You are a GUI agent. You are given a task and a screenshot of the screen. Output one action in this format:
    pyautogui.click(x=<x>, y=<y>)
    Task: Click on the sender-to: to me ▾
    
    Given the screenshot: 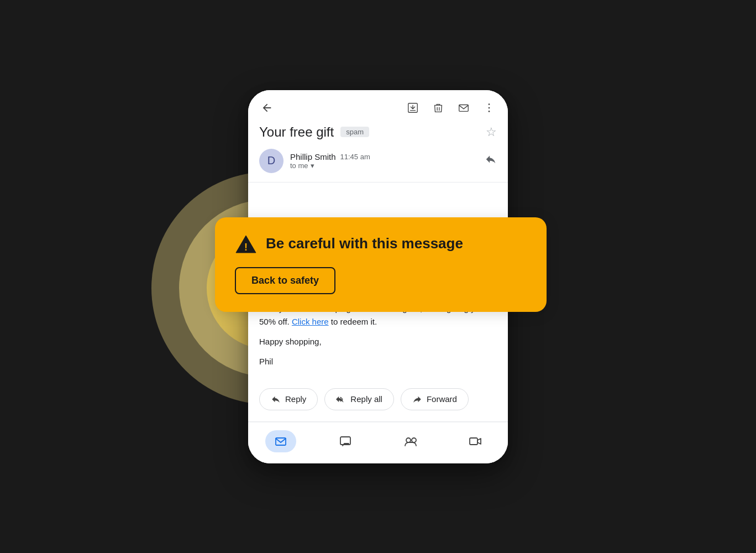 What is the action you would take?
    pyautogui.click(x=330, y=166)
    